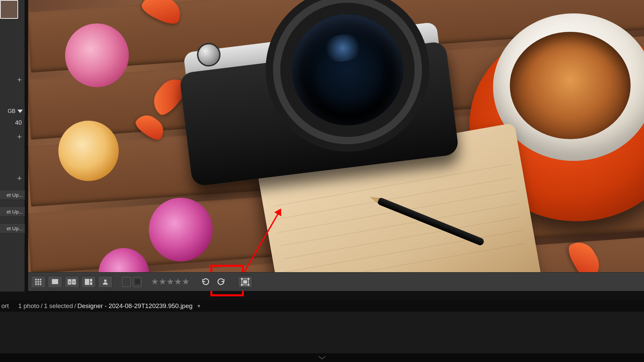 The width and height of the screenshot is (644, 362). Describe the element at coordinates (55, 282) in the screenshot. I see `loupe-view-button` at that location.